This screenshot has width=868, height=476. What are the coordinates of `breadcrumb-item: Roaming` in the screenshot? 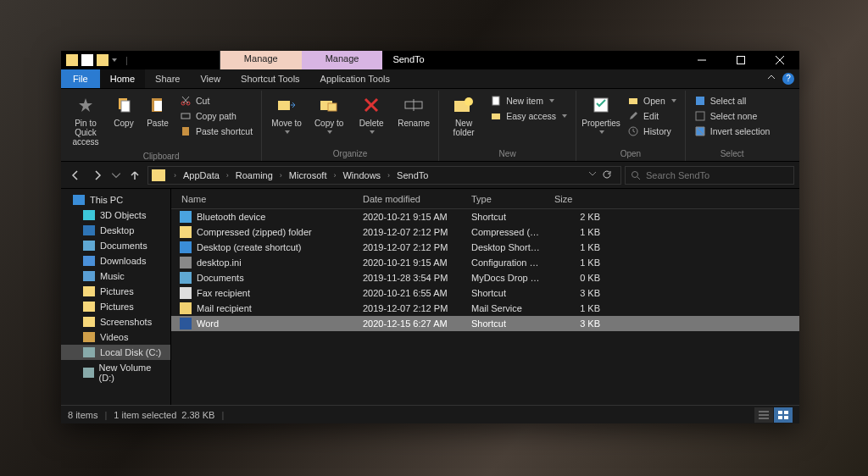 It's located at (254, 175).